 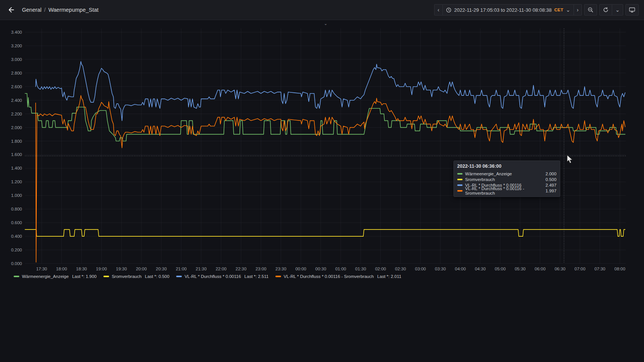 What do you see at coordinates (17, 182) in the screenshot?
I see `y-axis-tick-label: 1.200` at bounding box center [17, 182].